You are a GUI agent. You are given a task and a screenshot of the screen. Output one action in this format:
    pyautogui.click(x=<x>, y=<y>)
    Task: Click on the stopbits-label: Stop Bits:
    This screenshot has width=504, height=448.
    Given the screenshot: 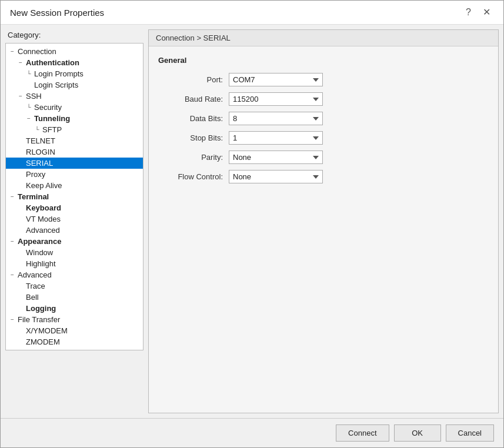 What is the action you would take?
    pyautogui.click(x=193, y=138)
    